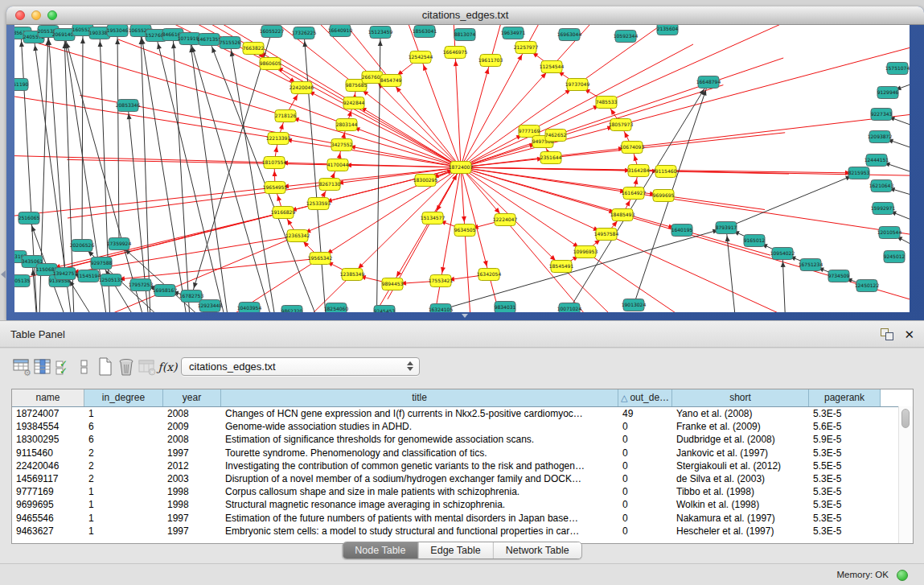 This screenshot has width=924, height=585. Describe the element at coordinates (125, 367) in the screenshot. I see `delete-attribute-icon` at that location.